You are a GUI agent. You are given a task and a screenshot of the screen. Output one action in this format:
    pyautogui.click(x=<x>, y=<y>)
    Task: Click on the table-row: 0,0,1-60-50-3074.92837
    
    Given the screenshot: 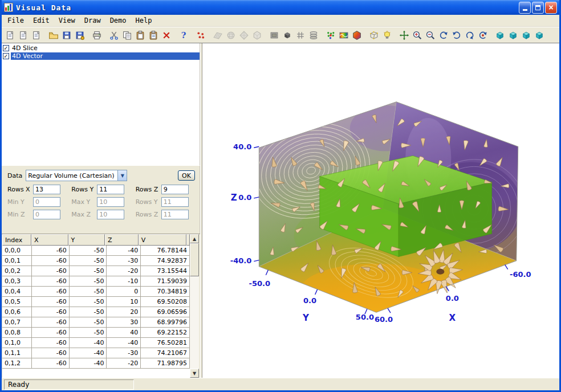 What is the action you would take?
    pyautogui.click(x=96, y=261)
    